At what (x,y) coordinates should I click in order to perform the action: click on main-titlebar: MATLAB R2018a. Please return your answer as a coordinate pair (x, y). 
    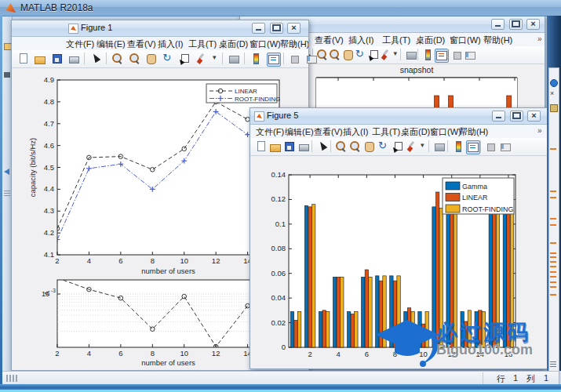
    Looking at the image, I should click on (281, 8).